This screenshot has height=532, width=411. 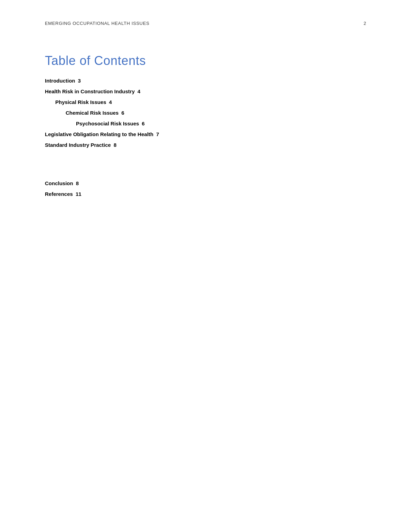 I want to click on toc-entry-introduction: Introduction 3, so click(x=206, y=81).